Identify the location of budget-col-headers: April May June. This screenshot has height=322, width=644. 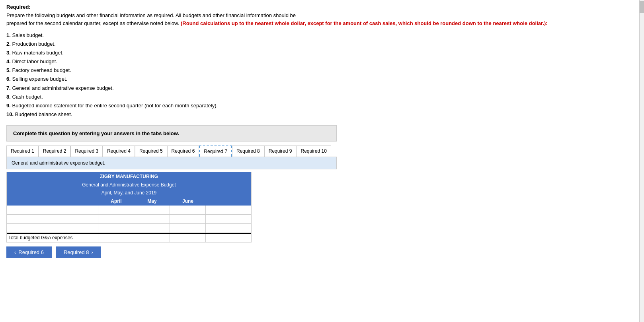
(129, 201).